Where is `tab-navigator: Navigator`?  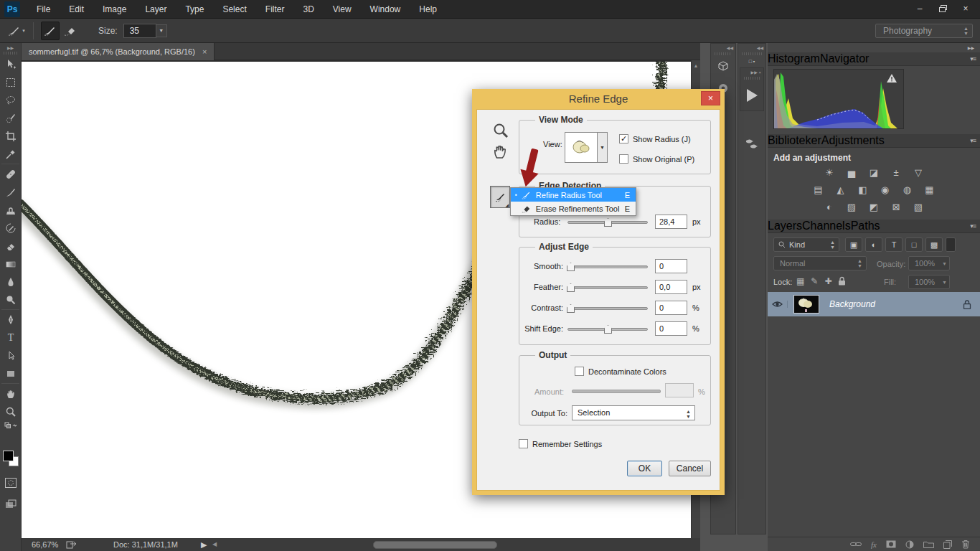 tab-navigator: Navigator is located at coordinates (844, 59).